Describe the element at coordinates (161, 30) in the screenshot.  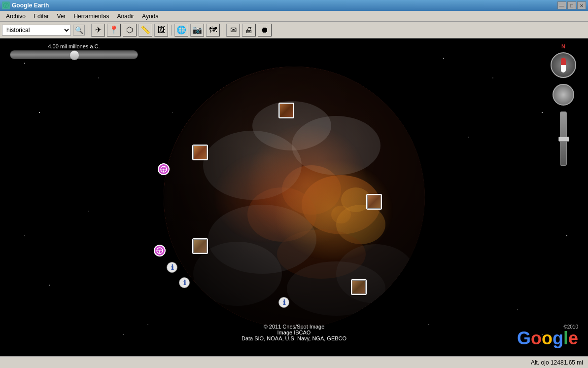
I see `nav-button-5: 🖼` at that location.